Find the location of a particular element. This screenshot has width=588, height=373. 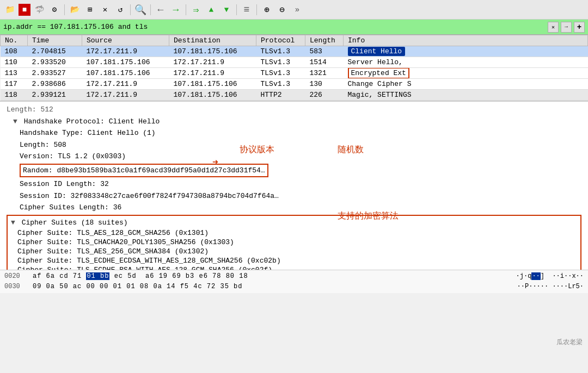

filter-input is located at coordinates (274, 27).